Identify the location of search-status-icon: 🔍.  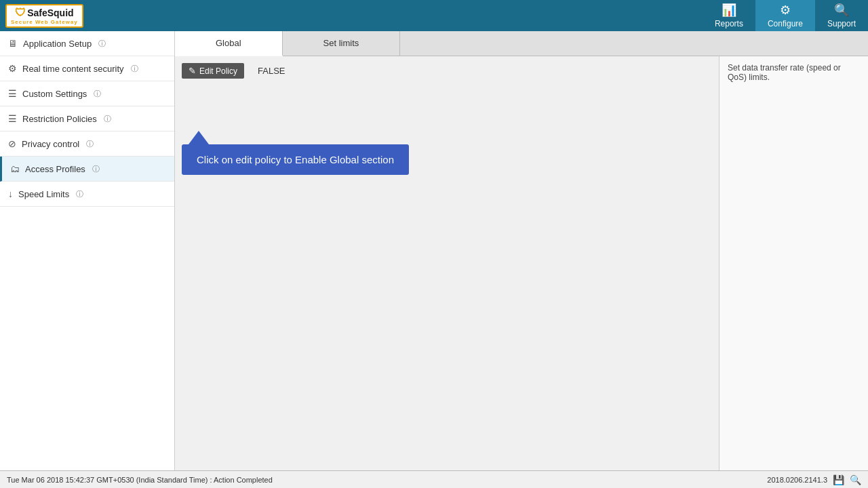
(856, 480).